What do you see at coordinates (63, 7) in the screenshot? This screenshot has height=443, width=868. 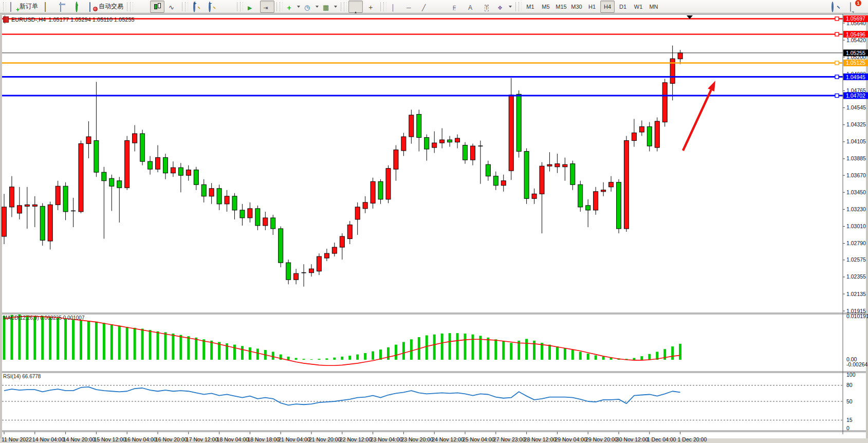 I see `chart-window-icon` at bounding box center [63, 7].